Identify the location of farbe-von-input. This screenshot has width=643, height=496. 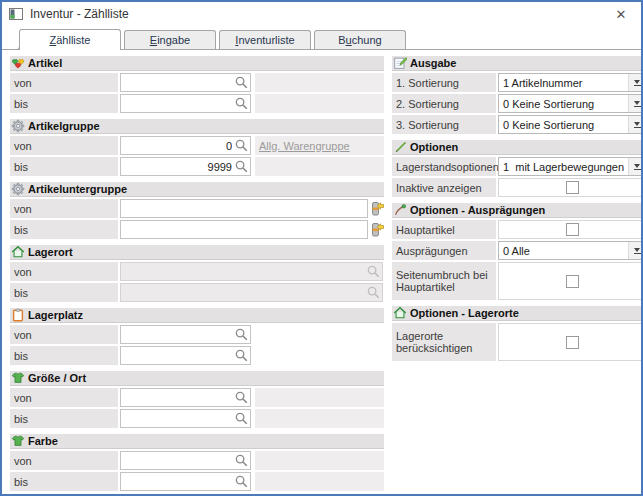
(186, 460).